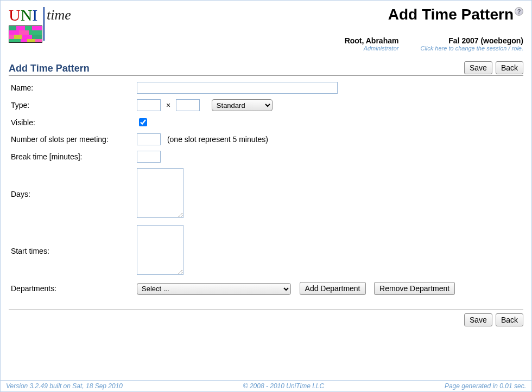  What do you see at coordinates (40, 24) in the screenshot?
I see `app-logo: UNI time` at bounding box center [40, 24].